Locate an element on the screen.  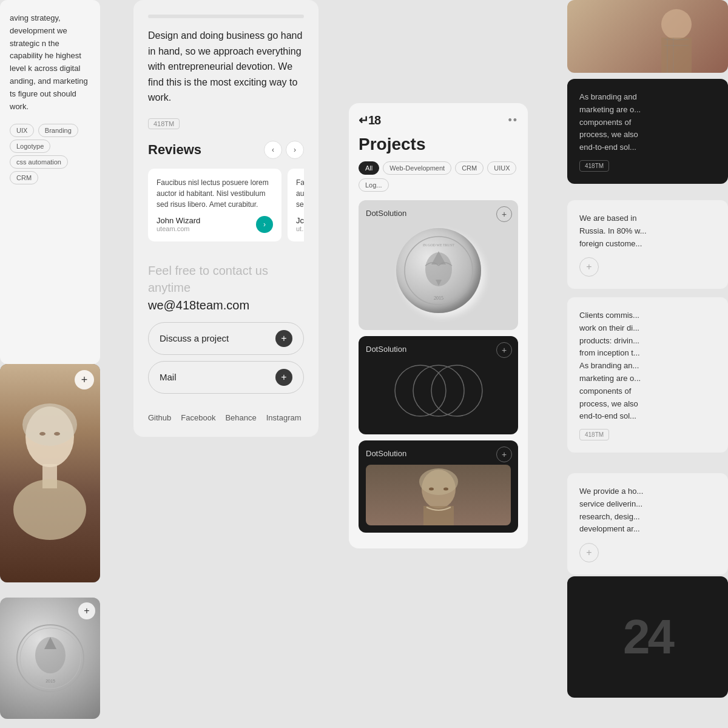
project-card-1: DotSolution + 2015 IN GOD WE TRU is located at coordinates (438, 265).